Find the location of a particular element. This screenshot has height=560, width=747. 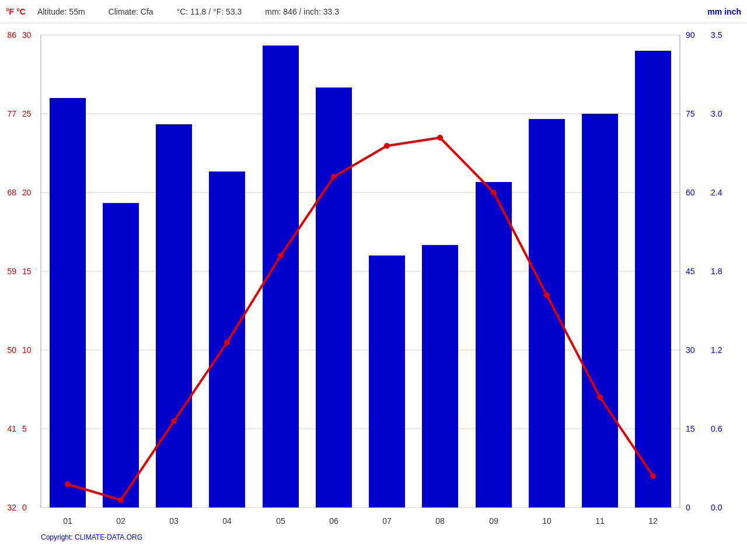

fa-label-50: 50 is located at coordinates (12, 350).